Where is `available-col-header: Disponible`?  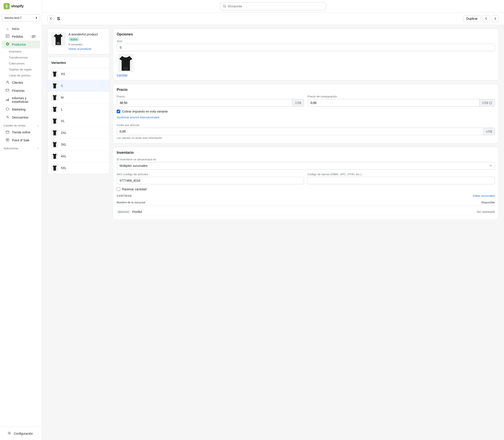
available-col-header: Disponible is located at coordinates (488, 202).